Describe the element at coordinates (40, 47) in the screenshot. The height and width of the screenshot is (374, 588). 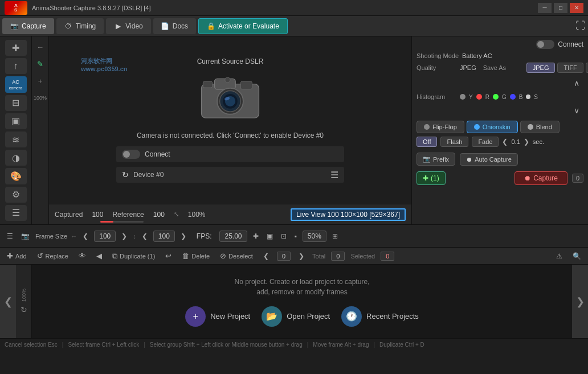
I see `back-btn: ←` at that location.